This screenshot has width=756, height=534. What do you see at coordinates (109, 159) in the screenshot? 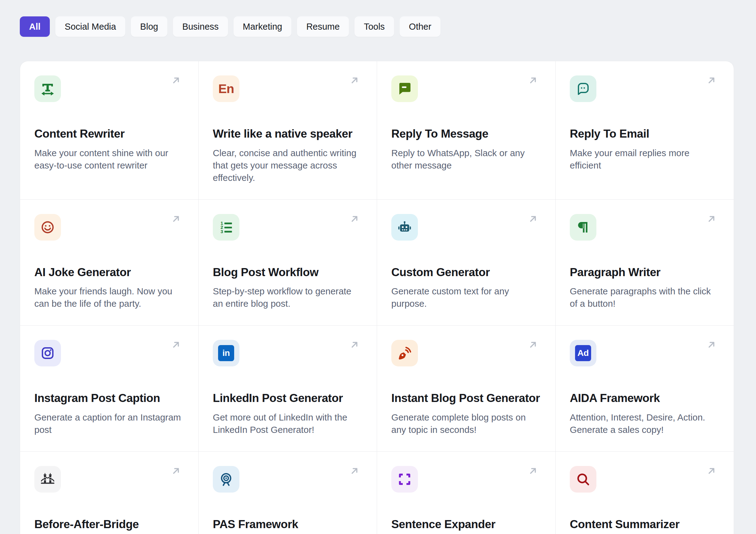
I see `card-description: Make your content shine with our easy-to…` at bounding box center [109, 159].